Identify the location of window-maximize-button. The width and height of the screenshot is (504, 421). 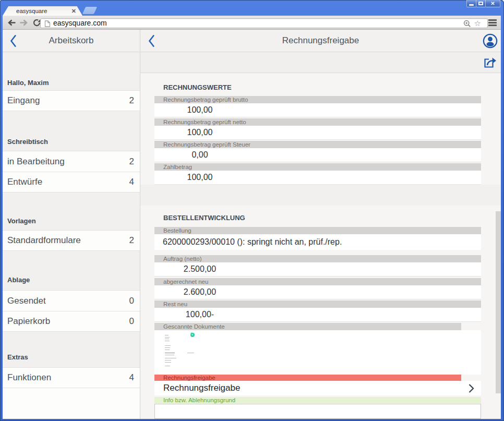
(481, 4).